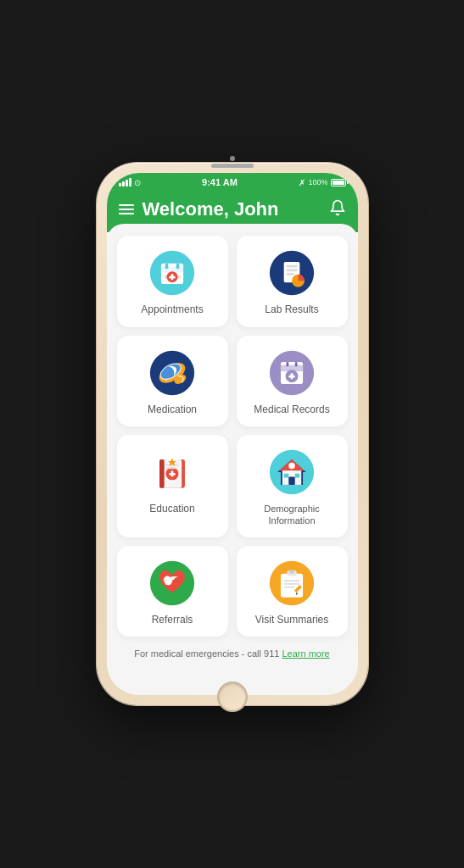 This screenshot has height=868, width=464. I want to click on education-label: Education, so click(171, 509).